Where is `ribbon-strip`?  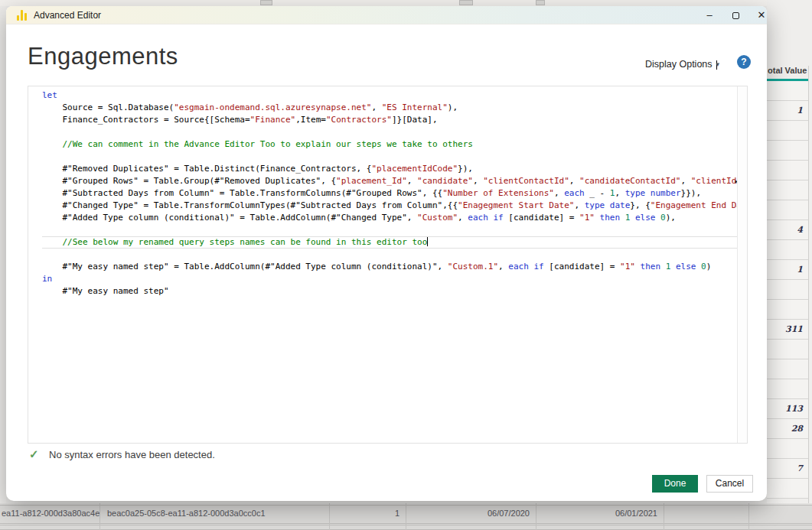 ribbon-strip is located at coordinates (406, 3).